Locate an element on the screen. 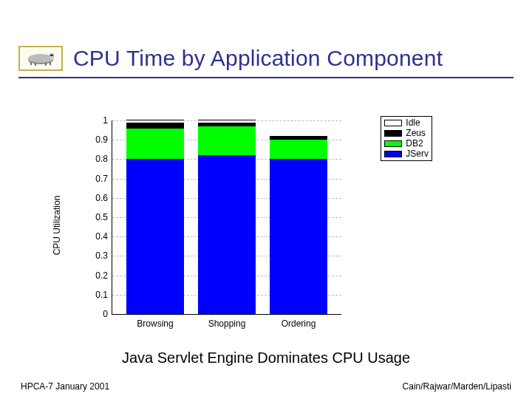 This screenshot has height=399, width=532. badger-logo is located at coordinates (41, 58).